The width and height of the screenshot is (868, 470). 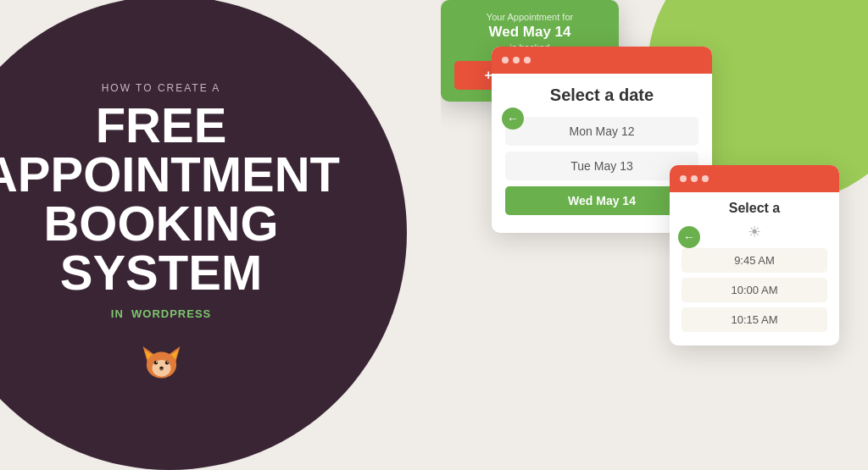 I want to click on dot3, so click(x=527, y=60).